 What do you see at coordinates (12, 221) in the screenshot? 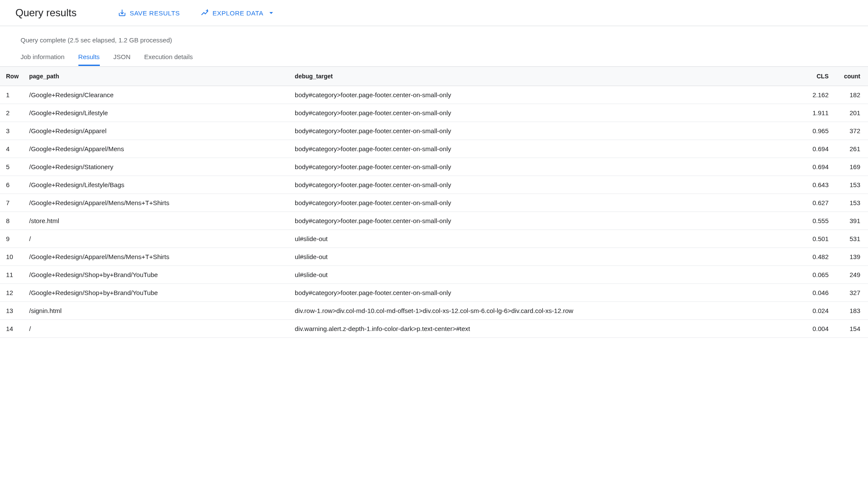
I see `cell-row-number: 8` at bounding box center [12, 221].